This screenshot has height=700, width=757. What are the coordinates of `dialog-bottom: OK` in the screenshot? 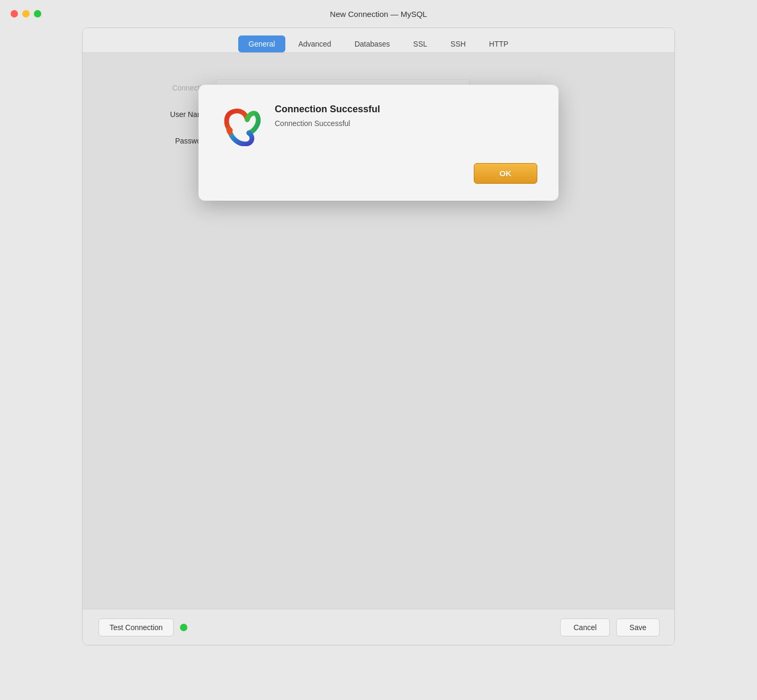 It's located at (378, 174).